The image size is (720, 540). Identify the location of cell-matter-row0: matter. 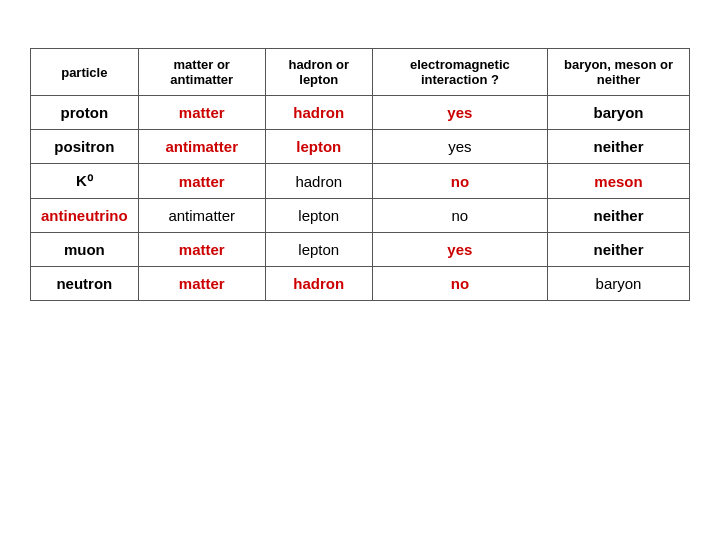
(202, 113).